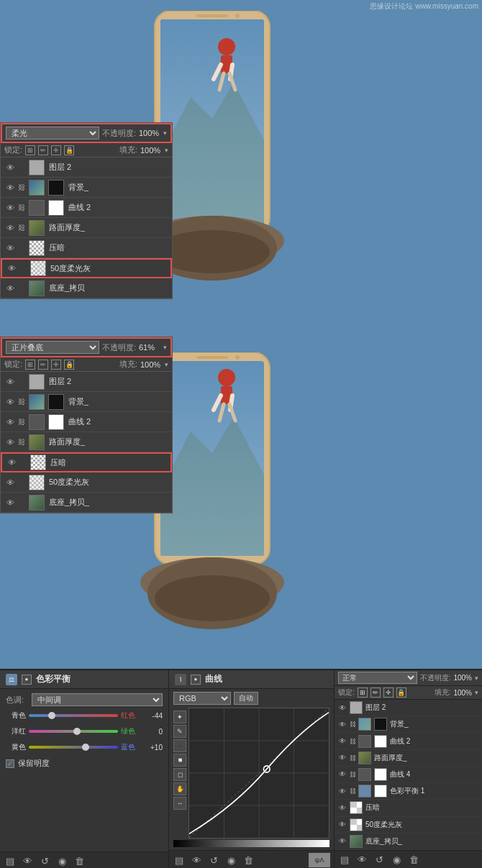  Describe the element at coordinates (86, 382) in the screenshot. I see `layer-row-layer2-2: 👁 图层 2` at that location.